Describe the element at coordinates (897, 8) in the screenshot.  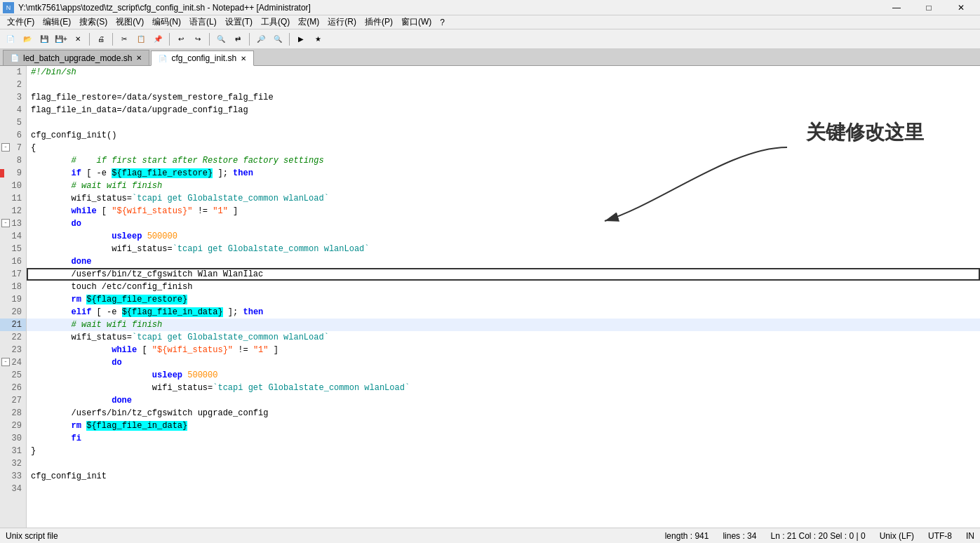
I see `minimize-button: —` at that location.